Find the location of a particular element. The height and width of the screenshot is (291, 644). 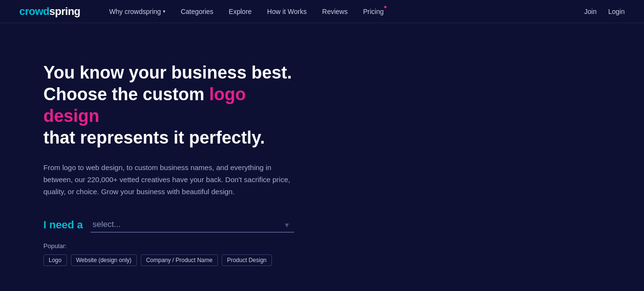

nav-item-explore: Explore is located at coordinates (240, 12).